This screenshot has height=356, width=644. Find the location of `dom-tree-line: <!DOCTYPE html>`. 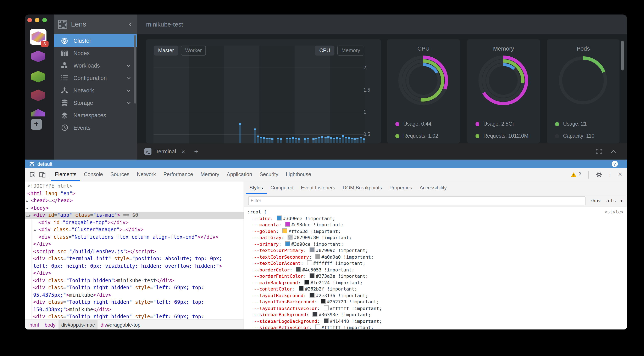

dom-tree-line: <!DOCTYPE html> is located at coordinates (134, 186).